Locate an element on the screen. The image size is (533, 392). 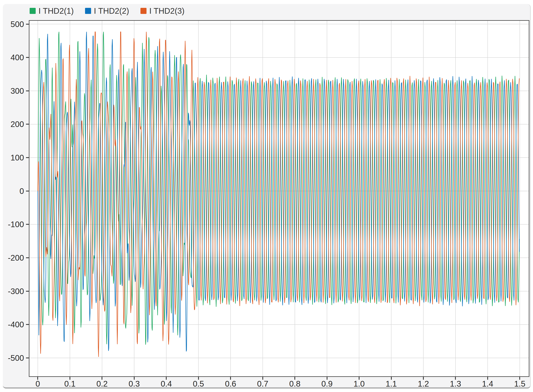
legend-item-i-thd2-2: I THD2(2) is located at coordinates (107, 11).